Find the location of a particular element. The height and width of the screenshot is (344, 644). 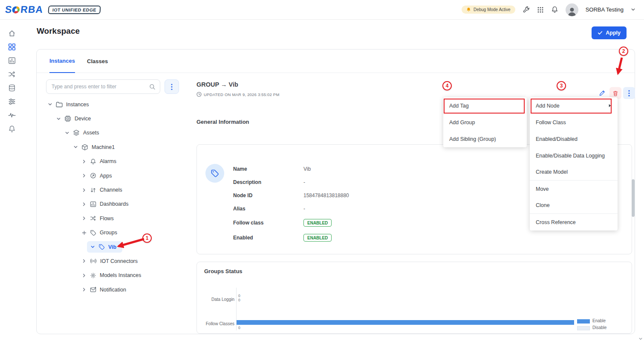

field-label-description: Description is located at coordinates (269, 182).